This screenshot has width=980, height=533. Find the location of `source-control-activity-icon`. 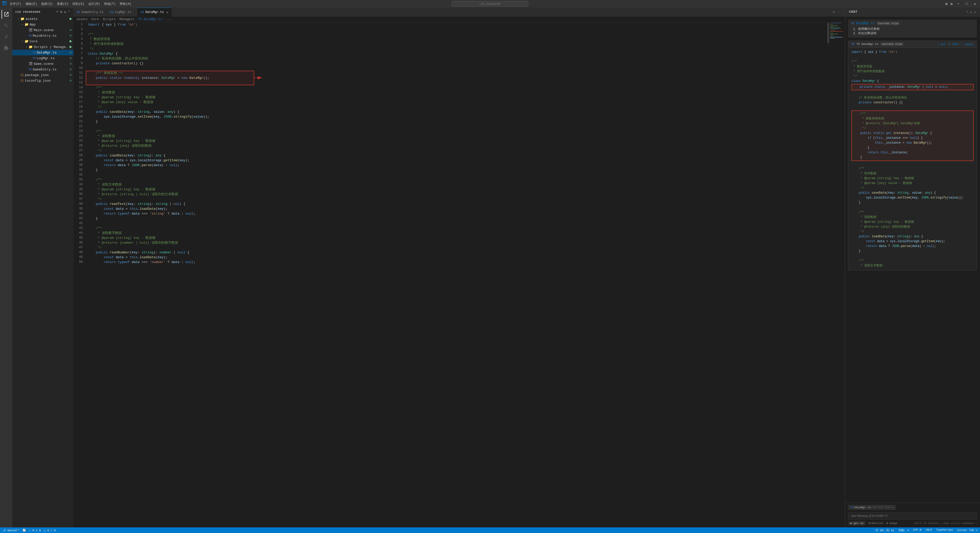

source-control-activity-icon is located at coordinates (6, 37).